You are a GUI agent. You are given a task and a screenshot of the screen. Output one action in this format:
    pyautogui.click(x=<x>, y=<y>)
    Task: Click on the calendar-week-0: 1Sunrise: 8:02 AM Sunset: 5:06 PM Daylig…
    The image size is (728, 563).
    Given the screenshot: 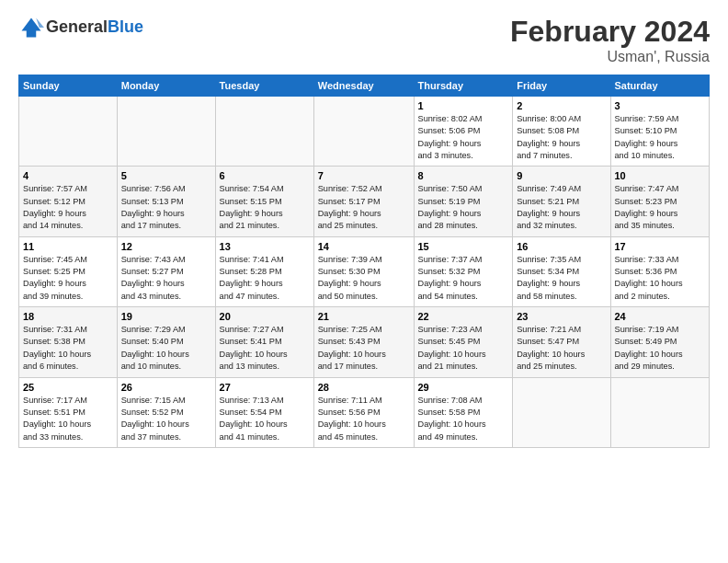 What is the action you would take?
    pyautogui.click(x=364, y=132)
    